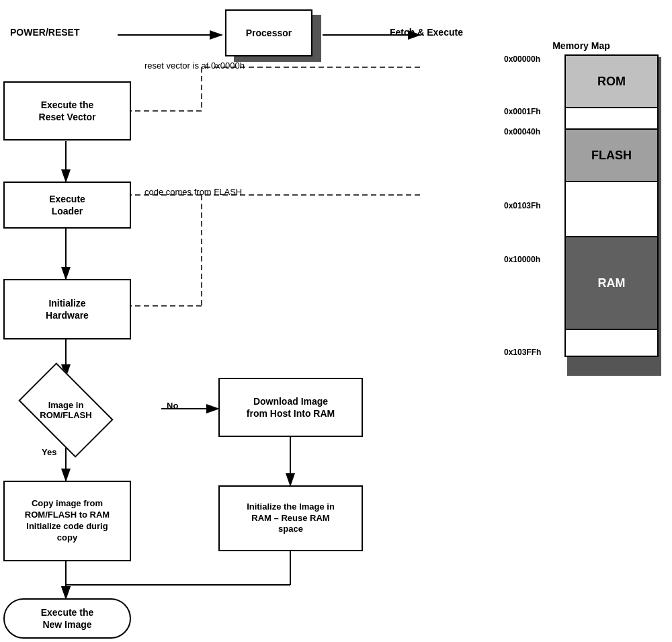 Image resolution: width=672 pixels, height=642 pixels. What do you see at coordinates (581, 46) in the screenshot?
I see `memory-map-title: Memory Map` at bounding box center [581, 46].